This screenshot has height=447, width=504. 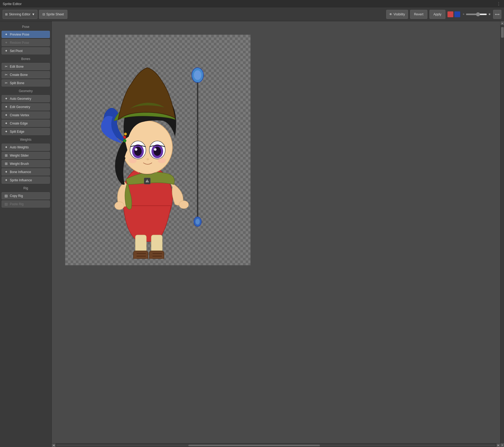 I want to click on brightness-max-icon: ☀, so click(x=490, y=14).